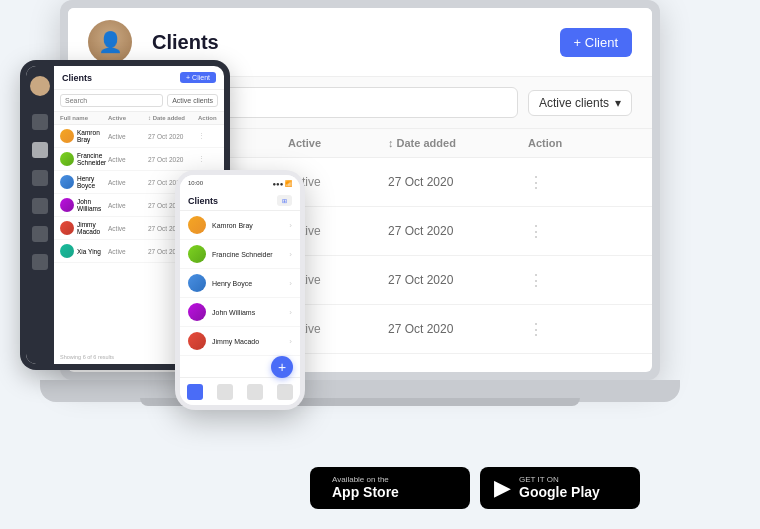 Image resolution: width=760 pixels, height=529 pixels. What do you see at coordinates (40, 262) in the screenshot?
I see `sidebar-icon-notifications` at bounding box center [40, 262].